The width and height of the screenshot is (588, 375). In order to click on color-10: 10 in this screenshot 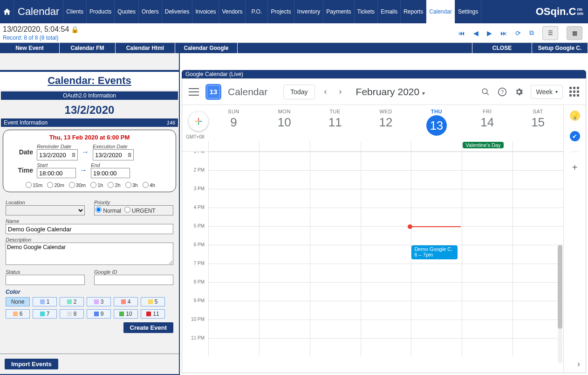, I will do `click(126, 314)`.